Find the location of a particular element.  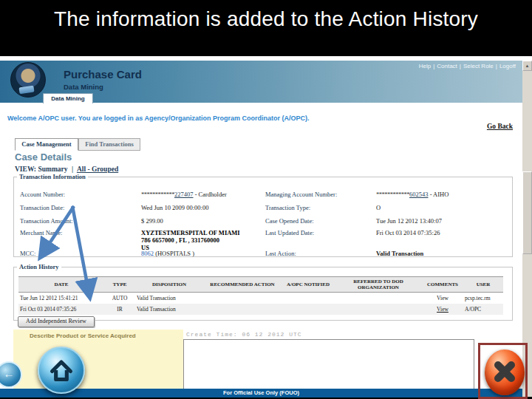

case-opened-value: Tue Jun 12 2012 13:40:07 is located at coordinates (409, 221).